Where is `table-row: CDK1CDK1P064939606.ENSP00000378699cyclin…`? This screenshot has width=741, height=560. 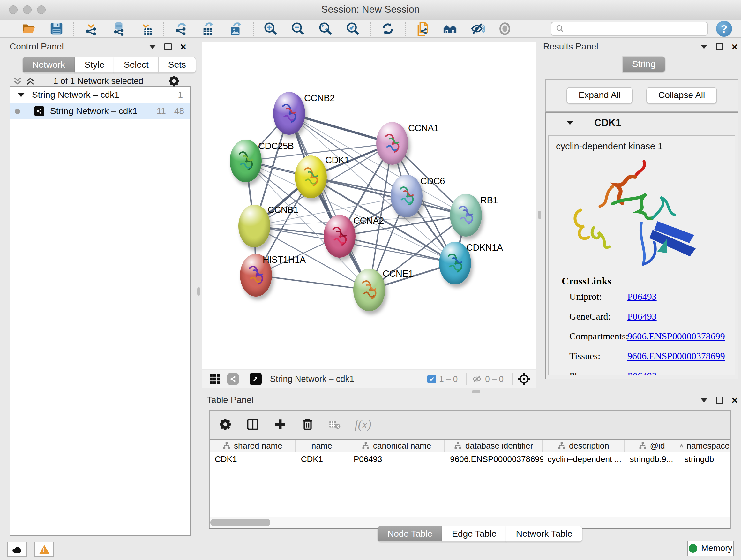 table-row: CDK1CDK1P064939606.ENSP00000378699cyclin… is located at coordinates (470, 460).